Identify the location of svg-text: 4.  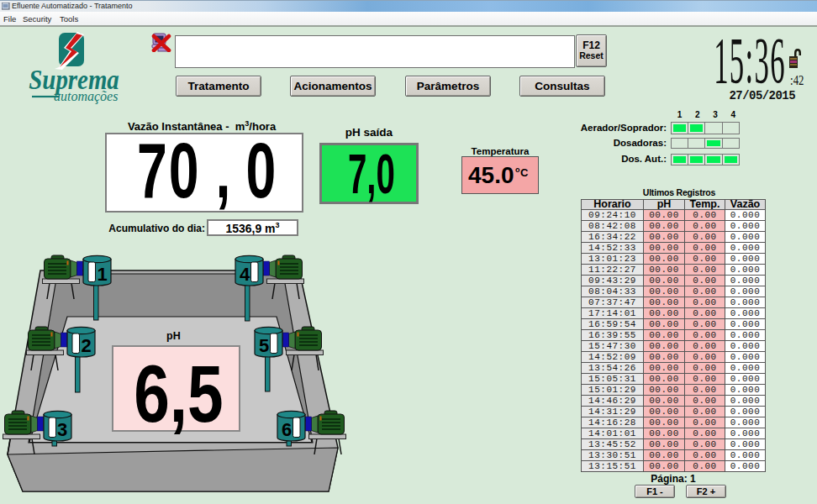
(245, 274).